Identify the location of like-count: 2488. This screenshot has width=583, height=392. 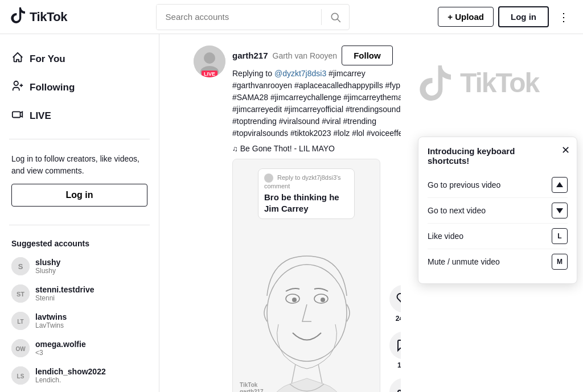
(399, 319).